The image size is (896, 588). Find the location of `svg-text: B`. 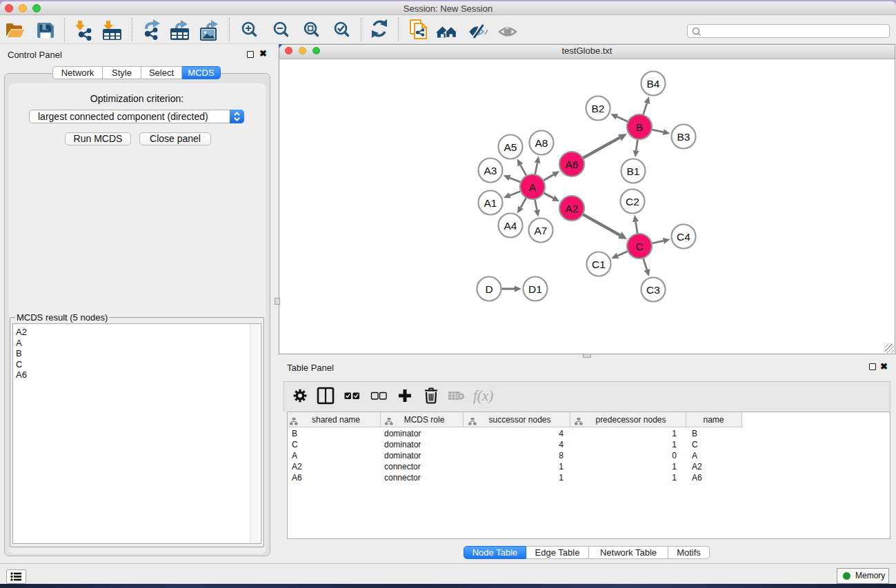

svg-text: B is located at coordinates (639, 127).